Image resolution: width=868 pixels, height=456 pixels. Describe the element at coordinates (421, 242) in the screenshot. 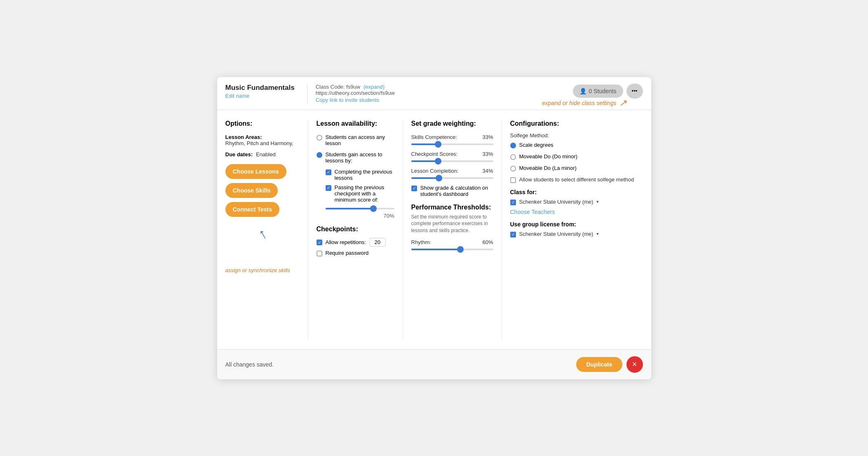

I see `rhythm-label: Rhythm:` at that location.